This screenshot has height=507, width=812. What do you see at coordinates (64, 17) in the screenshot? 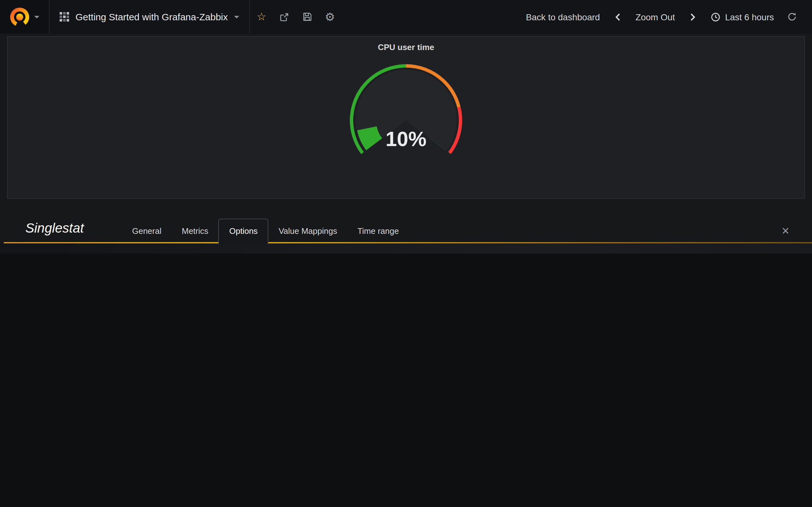
I see `dashboard-grid-icon` at bounding box center [64, 17].